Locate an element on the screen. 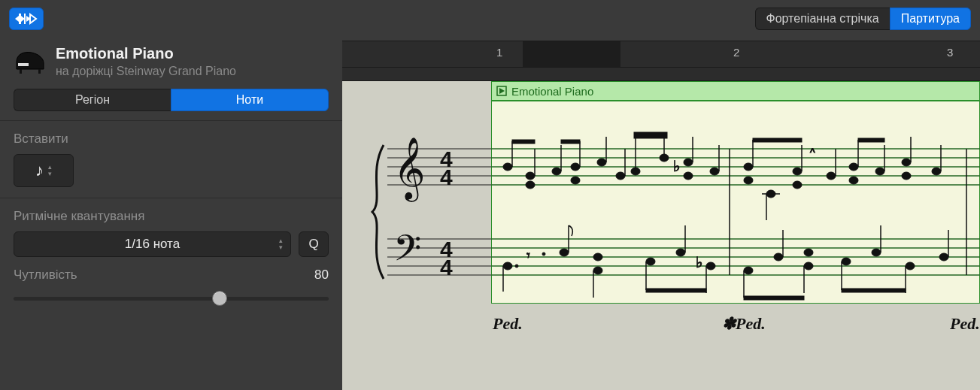 The height and width of the screenshot is (390, 980). treble-clef-icon: 𝄞 is located at coordinates (409, 170).